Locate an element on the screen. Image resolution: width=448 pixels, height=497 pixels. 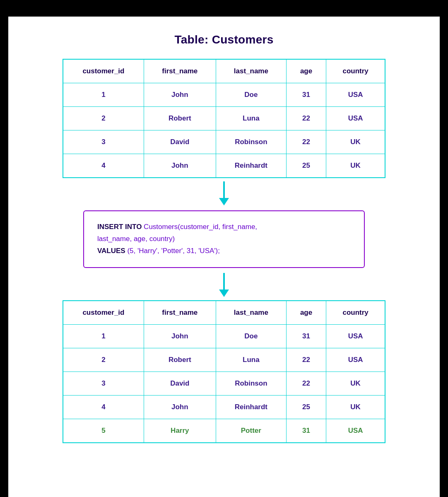
sql-line-2: last_name, age, country) is located at coordinates (224, 239).